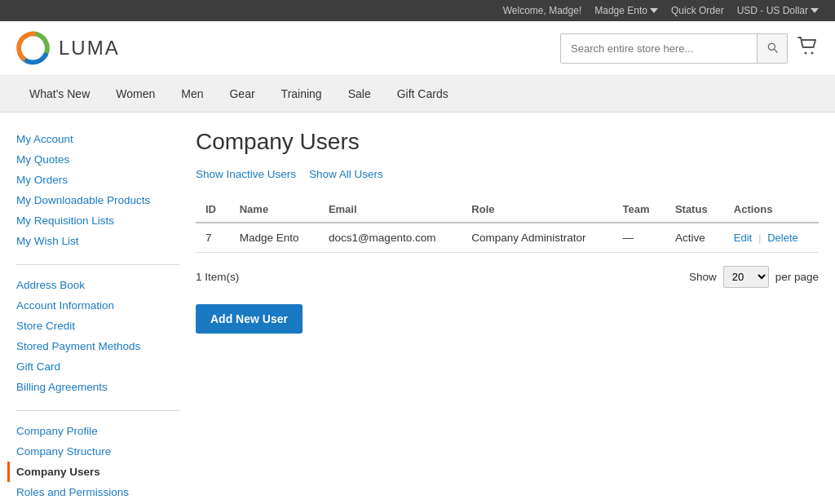 The width and height of the screenshot is (835, 504). Describe the element at coordinates (274, 210) in the screenshot. I see `col-name: Name` at that location.